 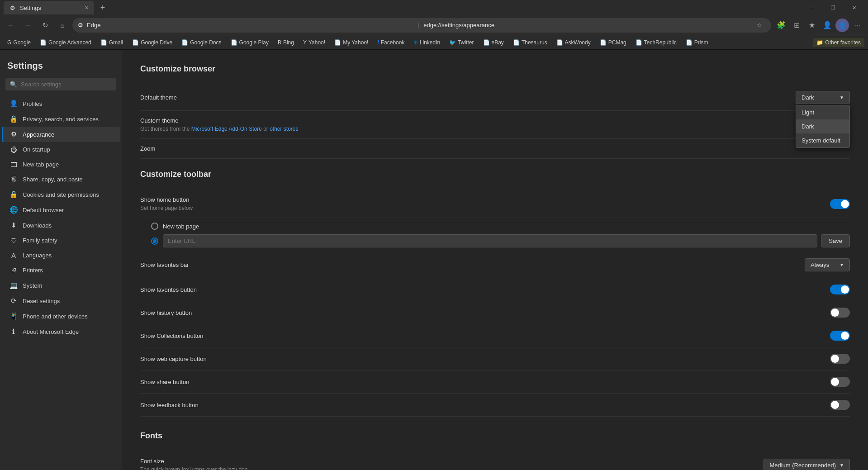 What do you see at coordinates (839, 43) in the screenshot?
I see `other-favorites-button: 📁 Other favorites` at bounding box center [839, 43].